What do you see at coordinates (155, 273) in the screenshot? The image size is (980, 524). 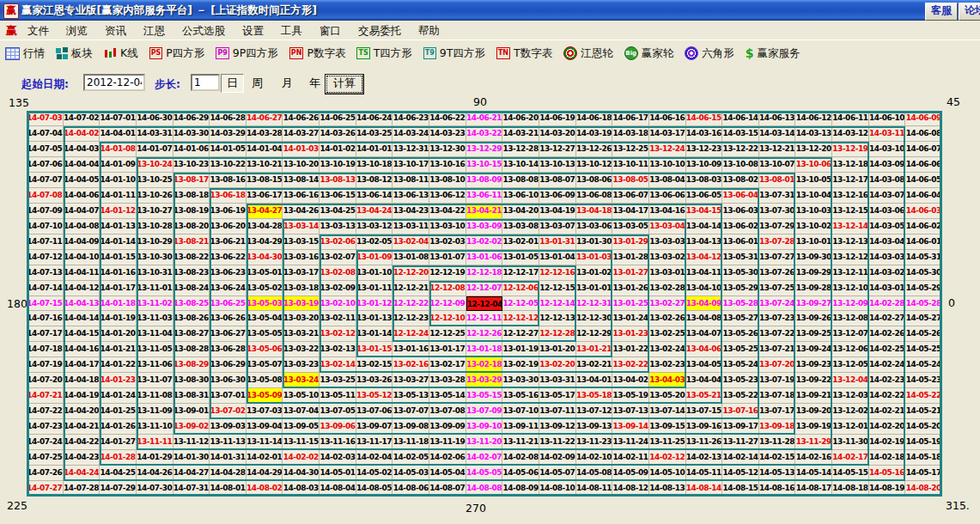 I see `date-cell: 13-10-31` at bounding box center [155, 273].